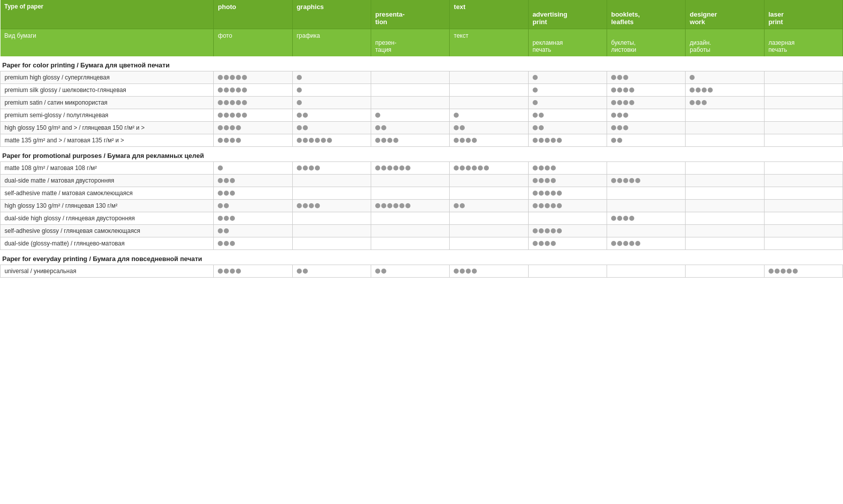  I want to click on header-advertising: advertising print, so click(567, 15).